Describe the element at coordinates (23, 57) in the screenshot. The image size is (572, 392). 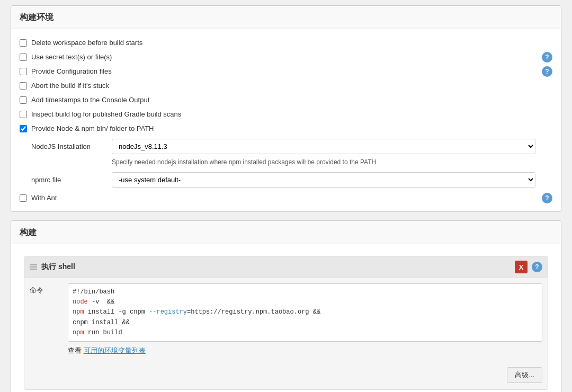
I see `use-secret-checkbox` at that location.